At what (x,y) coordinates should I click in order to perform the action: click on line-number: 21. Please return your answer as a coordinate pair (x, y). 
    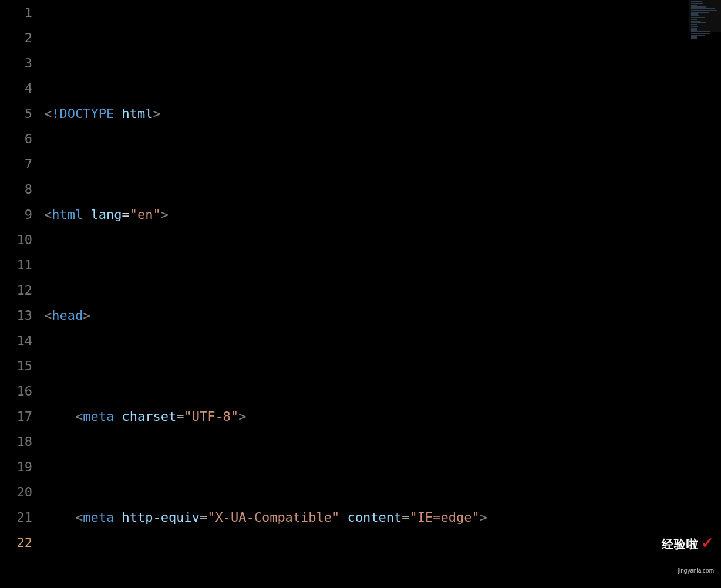
    Looking at the image, I should click on (16, 518).